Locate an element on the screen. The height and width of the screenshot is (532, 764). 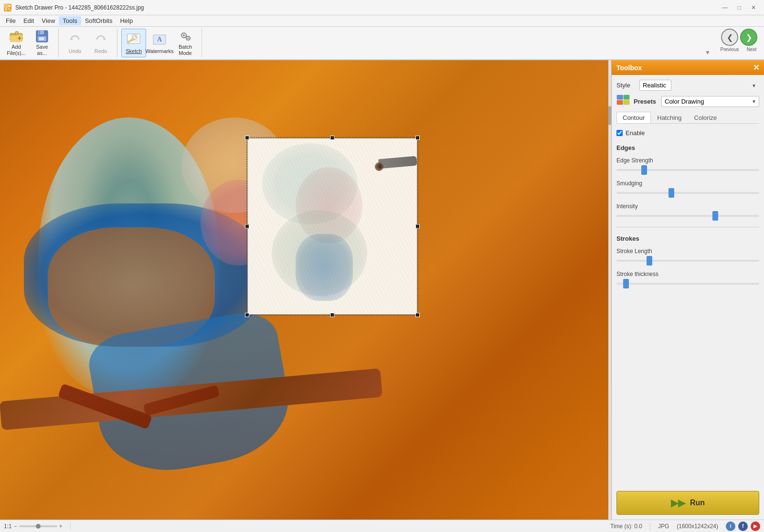
dimensions-label: (1600x1242x24) is located at coordinates (697, 526).